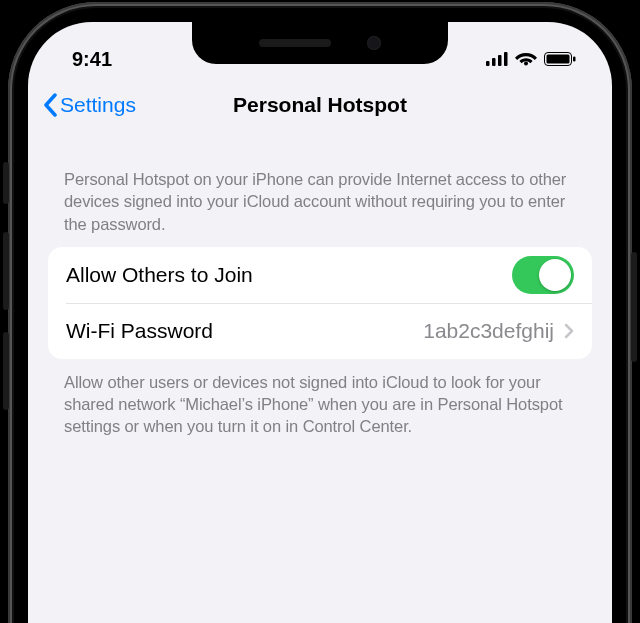  Describe the element at coordinates (555, 275) in the screenshot. I see `toggle-knob` at that location.